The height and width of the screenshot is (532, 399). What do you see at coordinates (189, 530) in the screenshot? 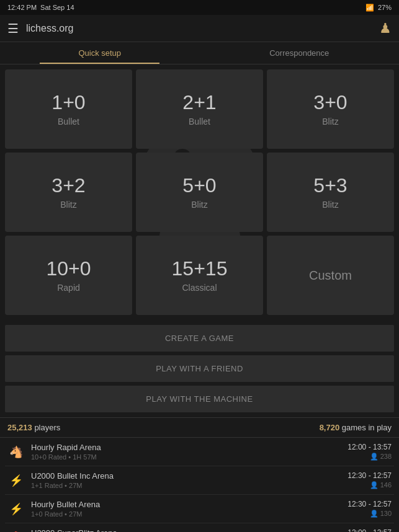
I see `tournament-info-superblitz: U2000 SuperBlitz Arena 3+0 Rated • 57M` at bounding box center [189, 530].